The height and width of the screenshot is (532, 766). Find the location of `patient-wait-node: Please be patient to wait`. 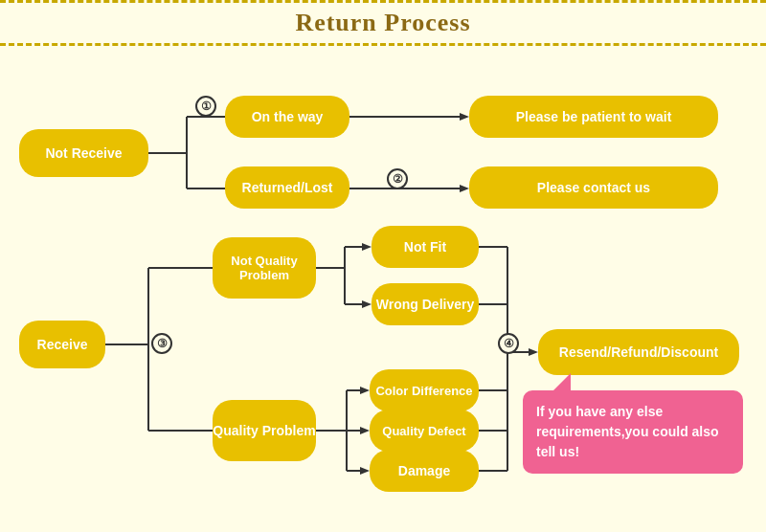

patient-wait-node: Please be patient to wait is located at coordinates (594, 117).